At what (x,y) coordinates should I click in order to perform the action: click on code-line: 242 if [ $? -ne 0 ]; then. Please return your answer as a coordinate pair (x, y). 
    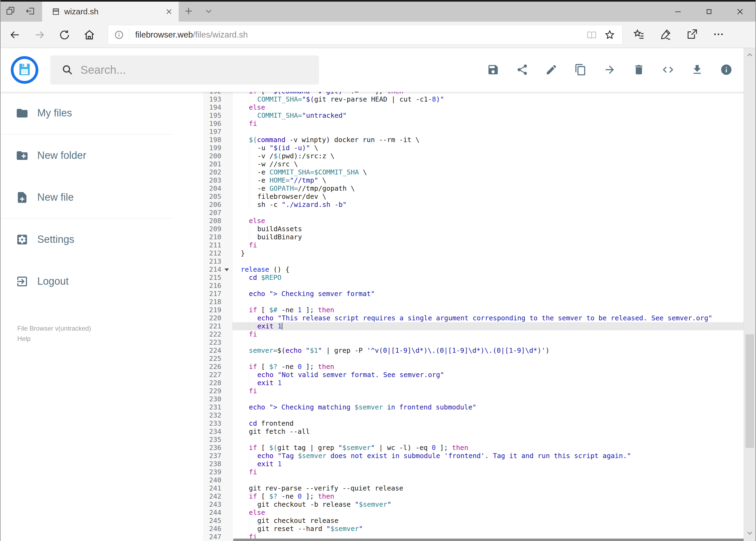
    Looking at the image, I should click on (479, 496).